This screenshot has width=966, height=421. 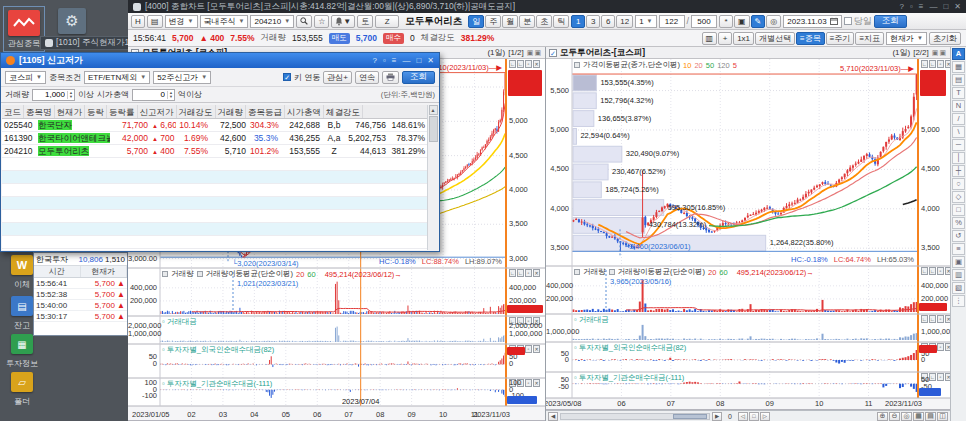 What do you see at coordinates (744, 38) in the screenshot?
I see `layout-button: 1x1` at bounding box center [744, 38].